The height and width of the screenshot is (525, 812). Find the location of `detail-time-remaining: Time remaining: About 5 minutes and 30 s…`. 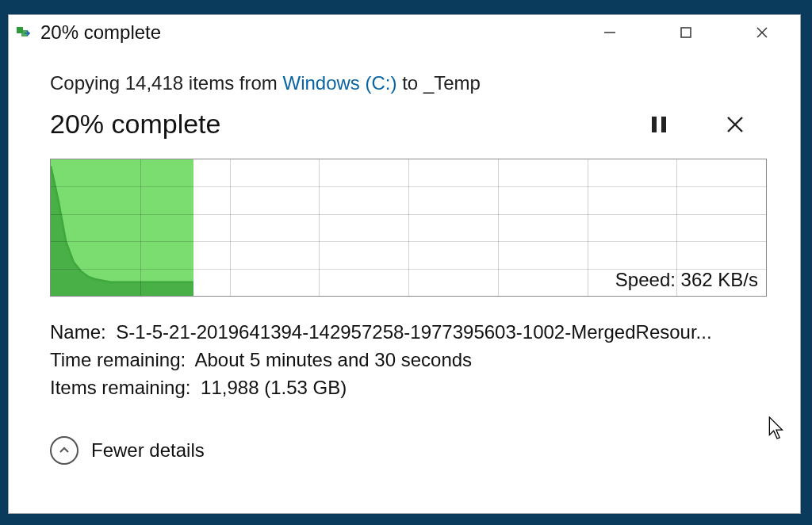

detail-time-remaining: Time remaining: About 5 minutes and 30 s… is located at coordinates (409, 360).